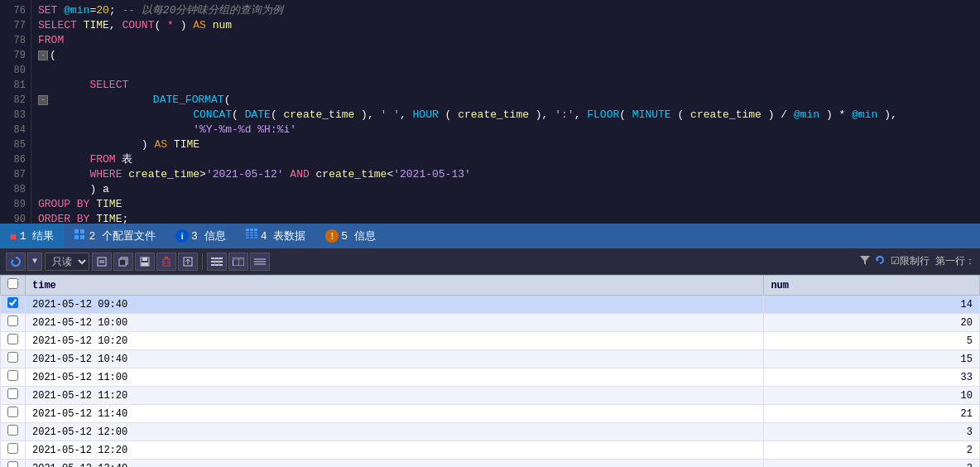 The height and width of the screenshot is (467, 980). Describe the element at coordinates (872, 378) in the screenshot. I see `cell-num: 33` at that location.